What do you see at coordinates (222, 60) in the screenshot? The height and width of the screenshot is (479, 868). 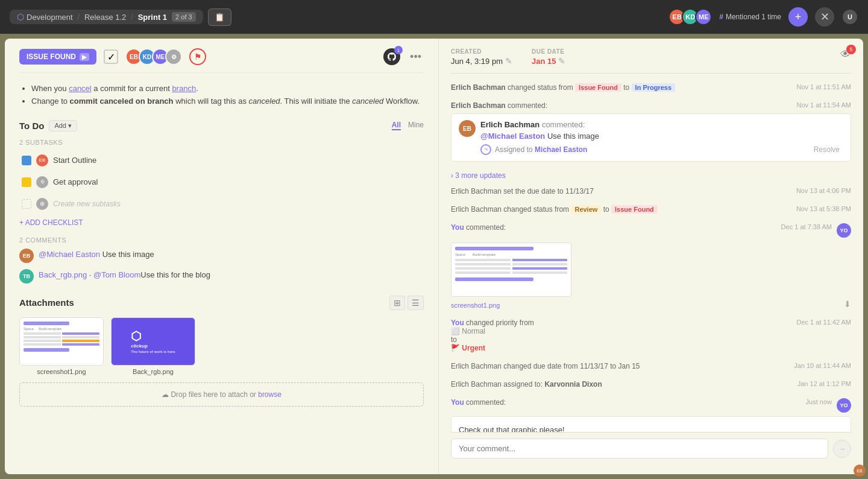 I see `issue-header: ISSUE FOUND ▶ ✓ EB KD ME ⚙ ⚑ 1 •••` at bounding box center [222, 60].